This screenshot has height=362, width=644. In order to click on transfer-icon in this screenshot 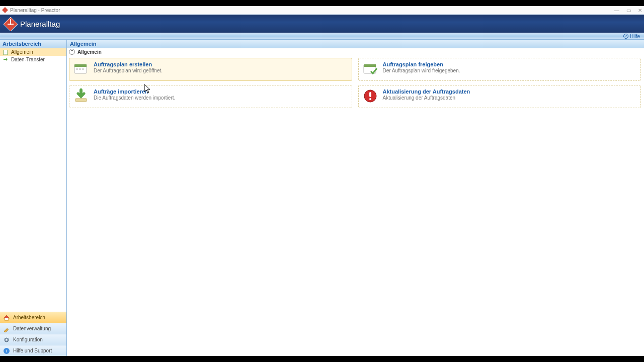, I will do `click(6, 60)`.